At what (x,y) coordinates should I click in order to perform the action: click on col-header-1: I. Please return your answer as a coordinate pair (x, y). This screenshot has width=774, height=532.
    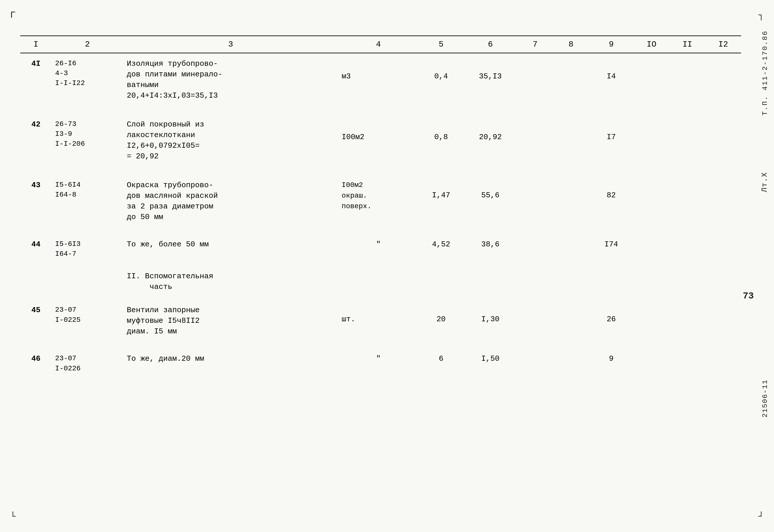
    Looking at the image, I should click on (36, 45).